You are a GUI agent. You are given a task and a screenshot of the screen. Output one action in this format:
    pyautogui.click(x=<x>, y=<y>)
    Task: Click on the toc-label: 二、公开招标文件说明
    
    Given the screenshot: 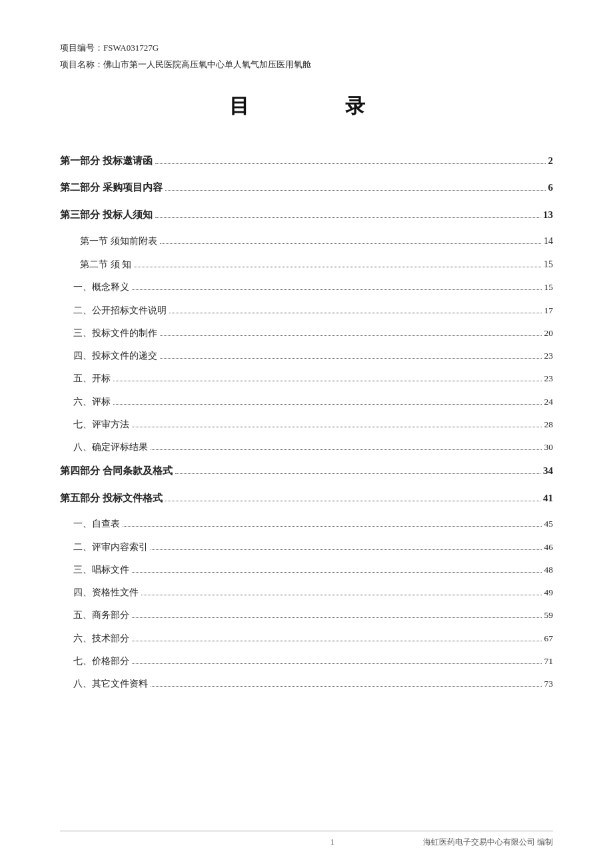 What is the action you would take?
    pyautogui.click(x=120, y=311)
    